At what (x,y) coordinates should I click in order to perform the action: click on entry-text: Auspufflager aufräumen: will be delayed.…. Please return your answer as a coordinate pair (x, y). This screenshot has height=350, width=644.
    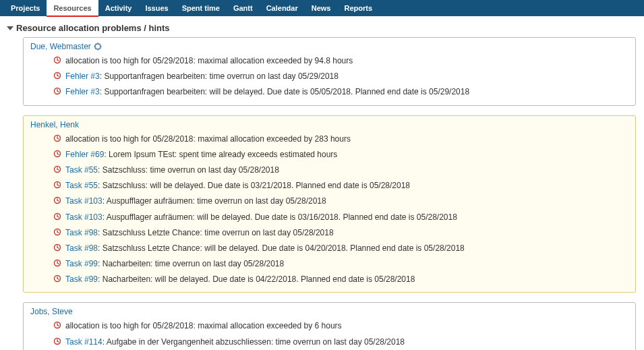
    Looking at the image, I should click on (282, 217).